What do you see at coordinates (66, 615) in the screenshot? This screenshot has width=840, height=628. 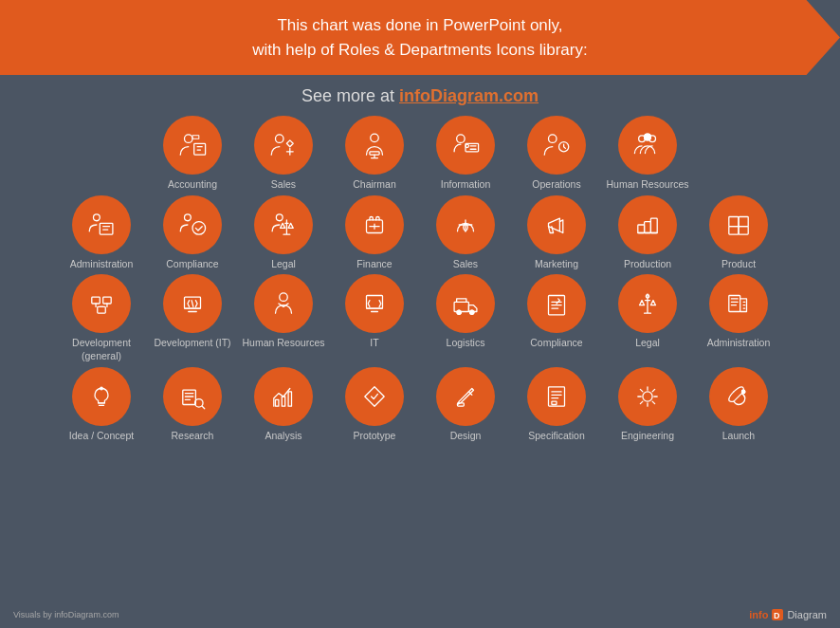 I see `footer-credit: Visuals by infoDiagram.com` at bounding box center [66, 615].